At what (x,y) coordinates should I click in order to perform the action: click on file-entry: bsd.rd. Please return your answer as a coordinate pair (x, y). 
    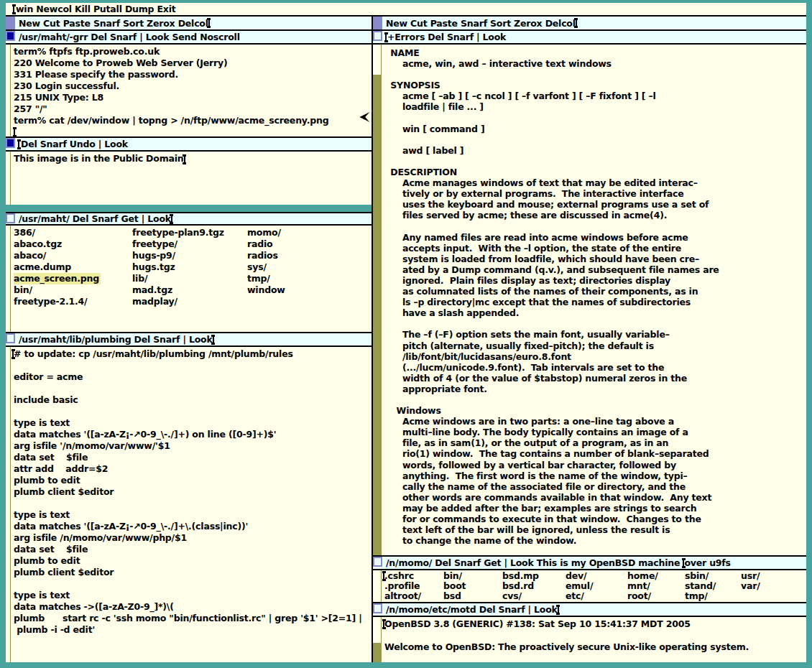
    Looking at the image, I should click on (534, 586).